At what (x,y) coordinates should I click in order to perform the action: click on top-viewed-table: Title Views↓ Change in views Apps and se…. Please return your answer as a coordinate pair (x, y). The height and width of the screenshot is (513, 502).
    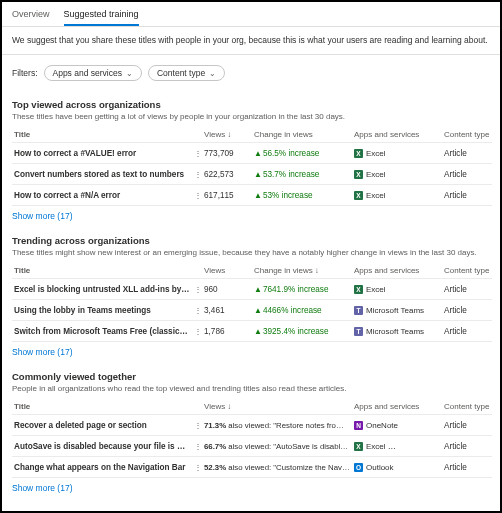
    Looking at the image, I should click on (252, 166).